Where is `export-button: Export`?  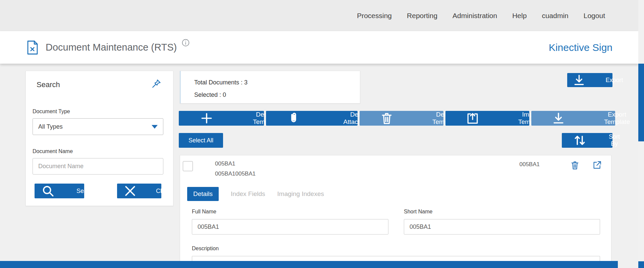
export-button: Export is located at coordinates (590, 80).